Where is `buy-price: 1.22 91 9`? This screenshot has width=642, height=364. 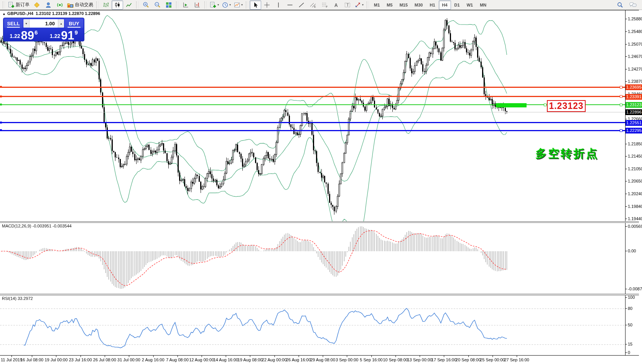 buy-price: 1.22 91 9 is located at coordinates (64, 35).